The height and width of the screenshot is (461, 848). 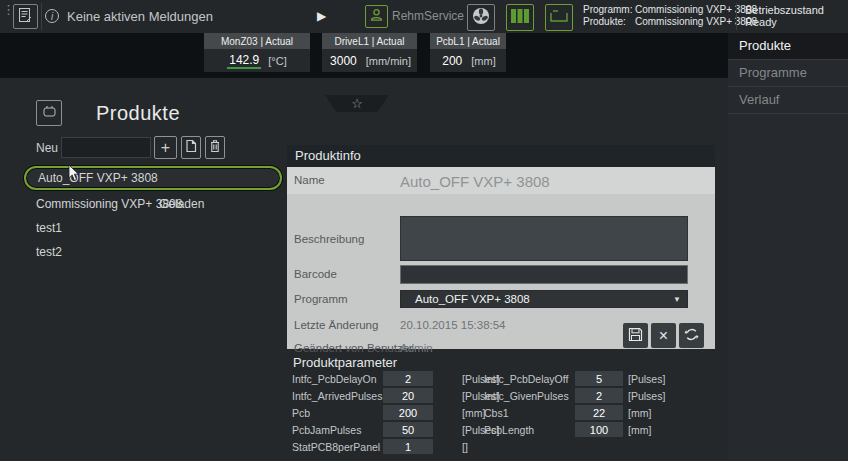 I want to click on gauge-monz03: MonZ03 | Actual 142.9 [°C], so click(x=257, y=52).